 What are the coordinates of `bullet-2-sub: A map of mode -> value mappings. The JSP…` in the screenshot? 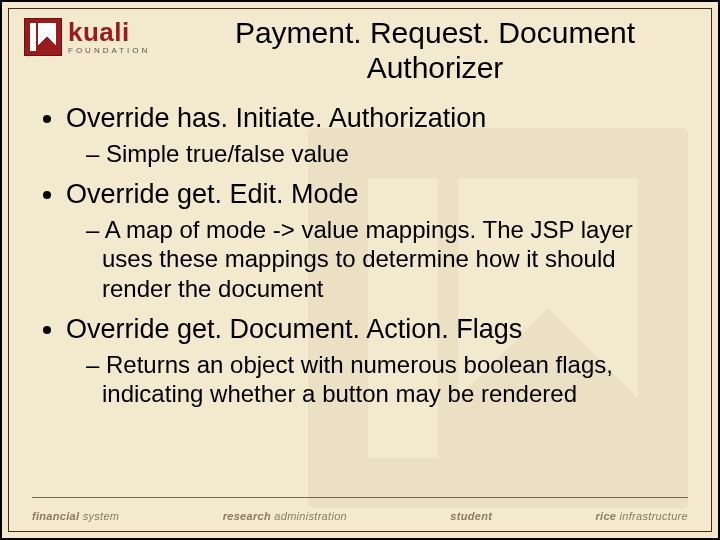 It's located at (377, 259).